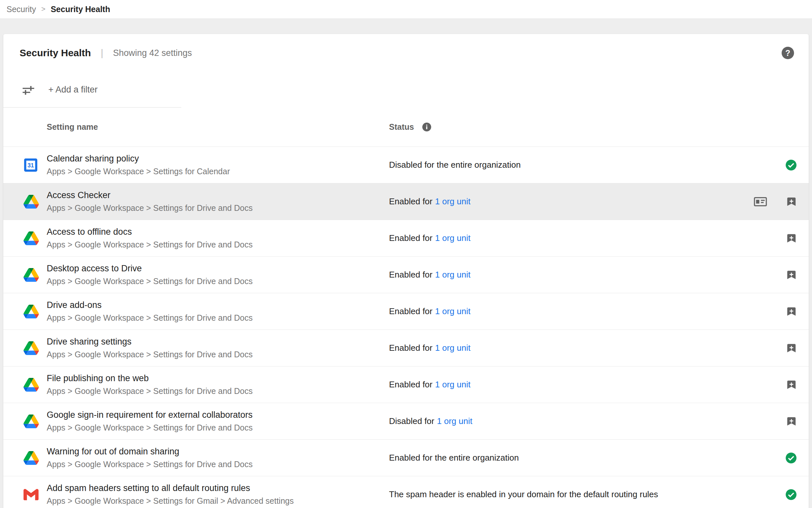 The height and width of the screenshot is (508, 812). I want to click on table-row: File publishing on the web Apps > Google…, so click(406, 385).